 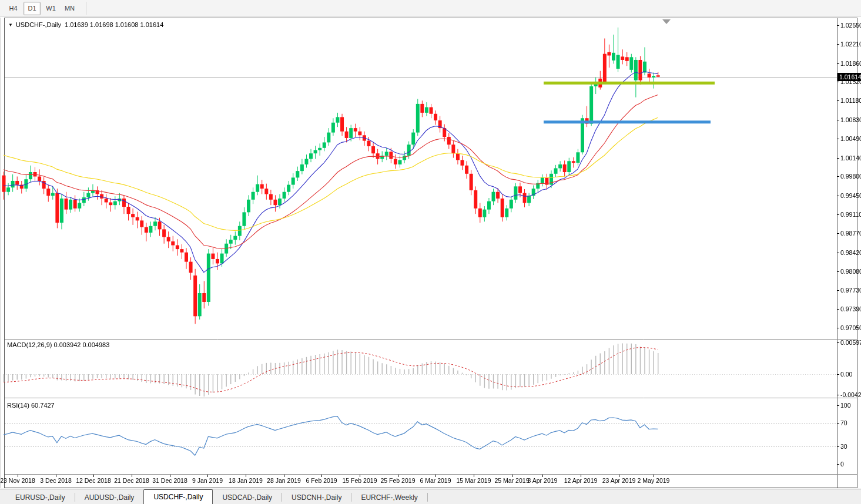 I want to click on chevron-down-icon: ▼, so click(x=11, y=25).